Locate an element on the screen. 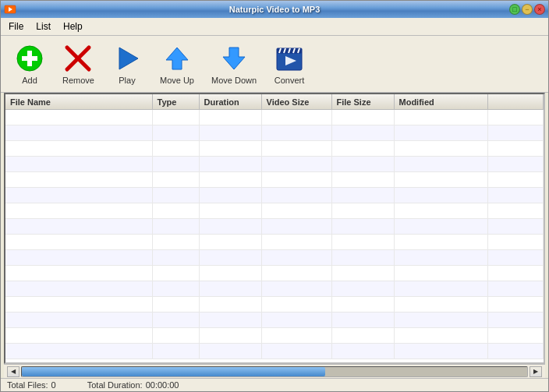  remove-label: Remove is located at coordinates (78, 80).